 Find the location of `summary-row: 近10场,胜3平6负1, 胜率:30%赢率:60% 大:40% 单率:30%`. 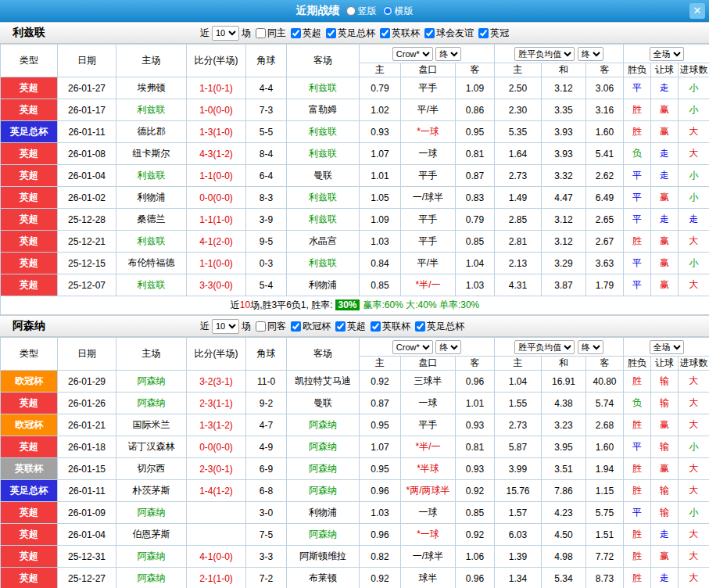

summary-row: 近10场,胜3平6负1, 胜率:30%赢率:60% 大:40% 单率:30% is located at coordinates (355, 306).